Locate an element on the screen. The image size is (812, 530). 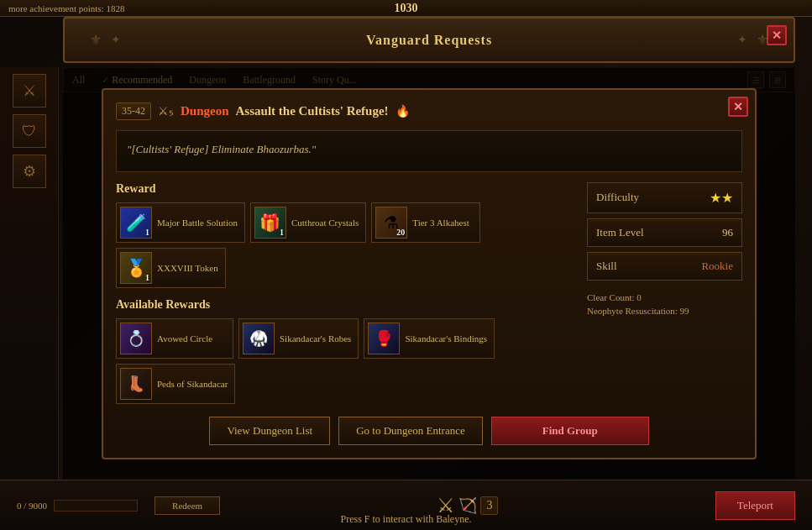
redeem-button: Redeem is located at coordinates (187, 506).